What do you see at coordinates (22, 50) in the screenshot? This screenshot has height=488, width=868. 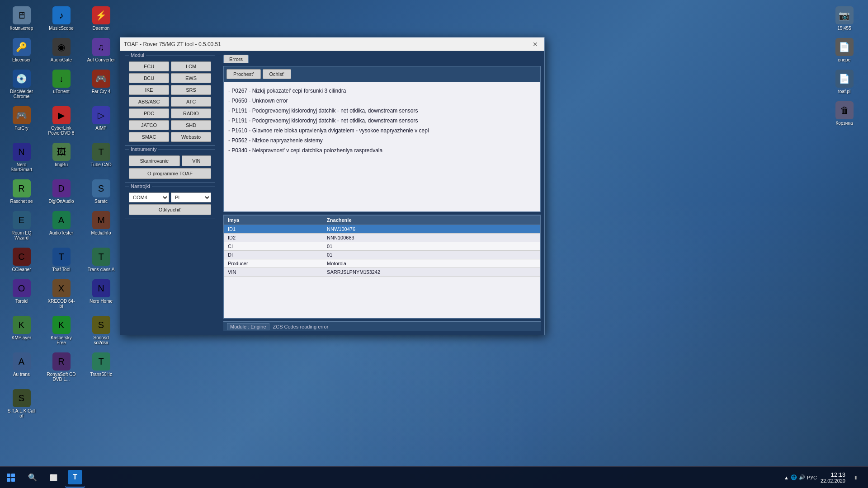 I see `desktop-icon-3: 🔑 Elicenser` at bounding box center [22, 50].